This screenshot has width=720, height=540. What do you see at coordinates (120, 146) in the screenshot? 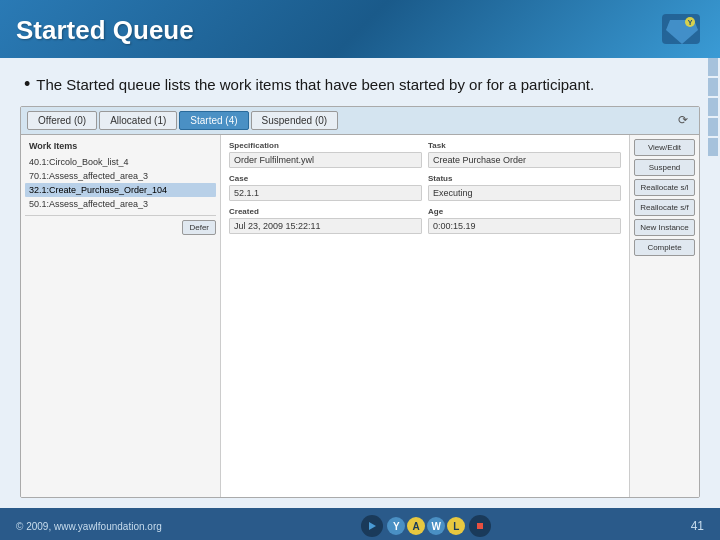
I see `work-items-title: Work Items` at bounding box center [120, 146].